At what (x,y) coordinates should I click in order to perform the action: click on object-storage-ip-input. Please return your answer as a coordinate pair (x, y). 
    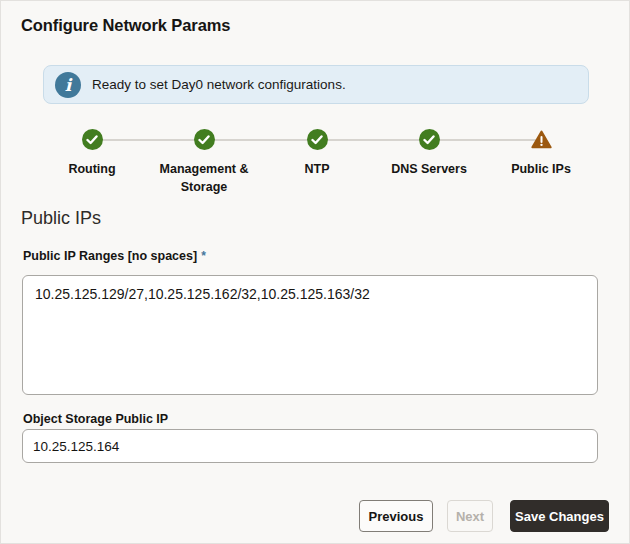
    Looking at the image, I should click on (310, 446).